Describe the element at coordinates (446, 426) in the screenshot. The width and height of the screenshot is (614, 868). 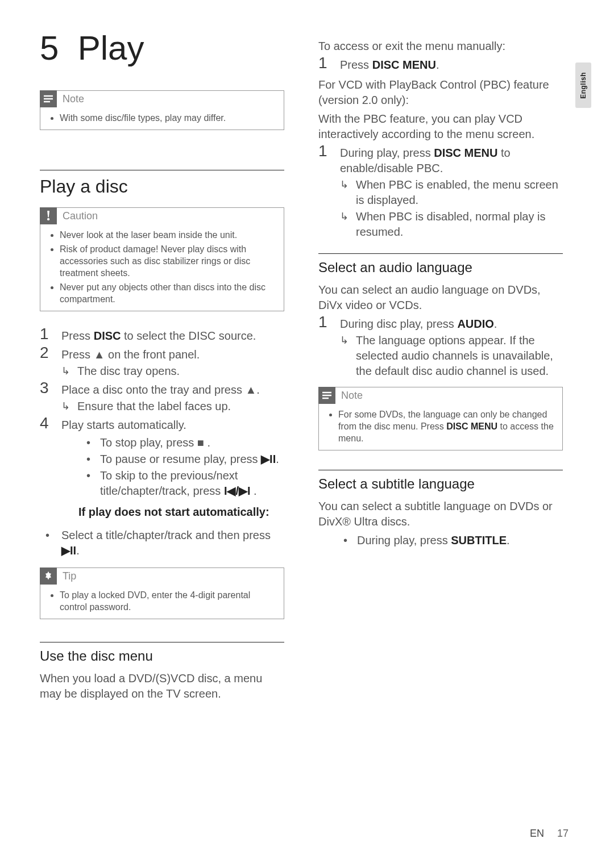
I see `audio-note-item: For some DVDs, the language can only be …` at that location.